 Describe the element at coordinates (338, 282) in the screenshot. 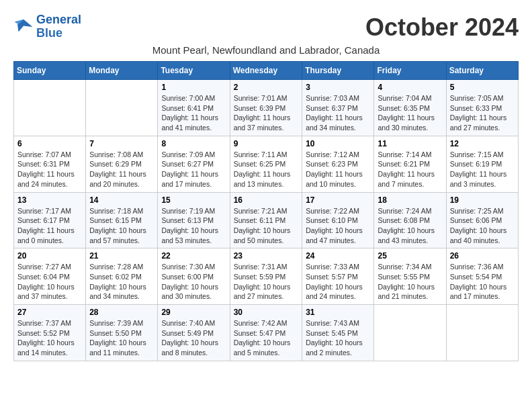

I see `day-info: Sunrise: 7:33 AM Sunset: 5:57 PM Dayligh…` at that location.